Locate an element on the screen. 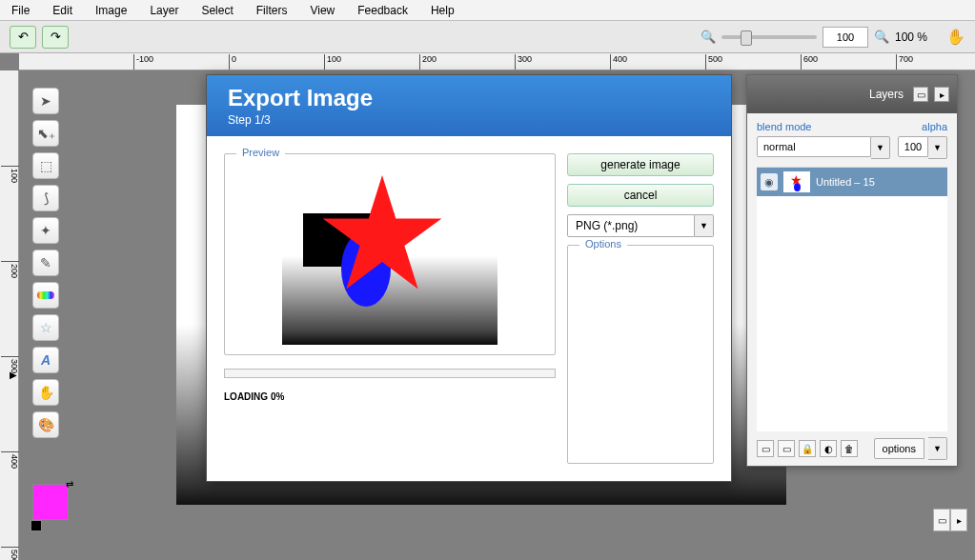 Image resolution: width=975 pixels, height=560 pixels. alpha-input is located at coordinates (913, 147).